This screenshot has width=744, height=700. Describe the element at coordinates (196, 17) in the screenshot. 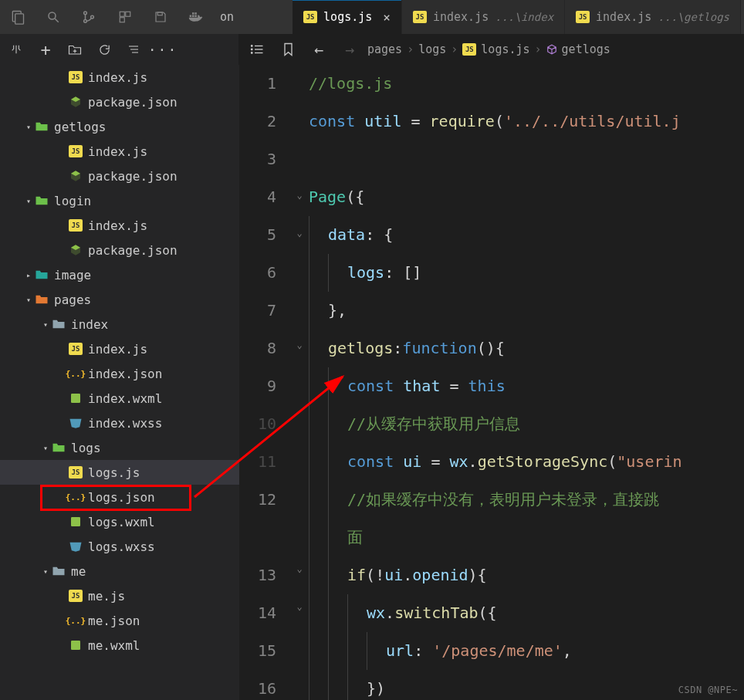

I see `docker-icon` at that location.